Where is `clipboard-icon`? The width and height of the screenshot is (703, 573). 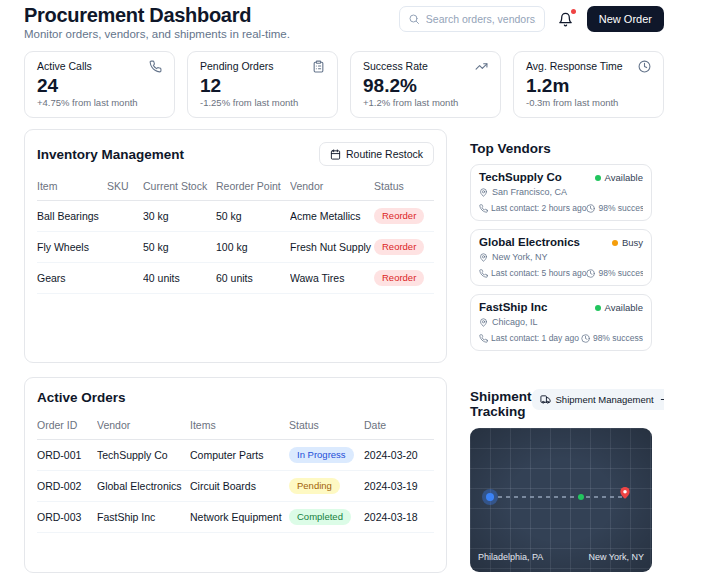 clipboard-icon is located at coordinates (318, 66).